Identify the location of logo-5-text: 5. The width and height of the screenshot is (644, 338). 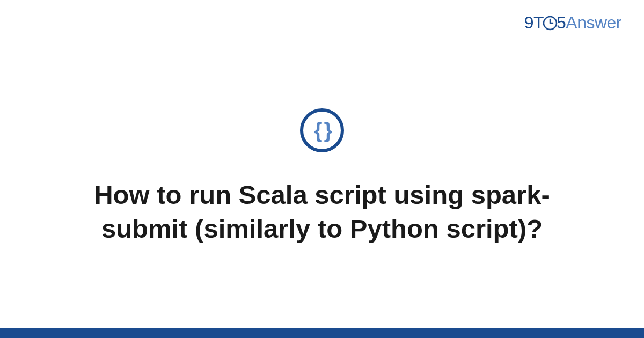
(561, 23).